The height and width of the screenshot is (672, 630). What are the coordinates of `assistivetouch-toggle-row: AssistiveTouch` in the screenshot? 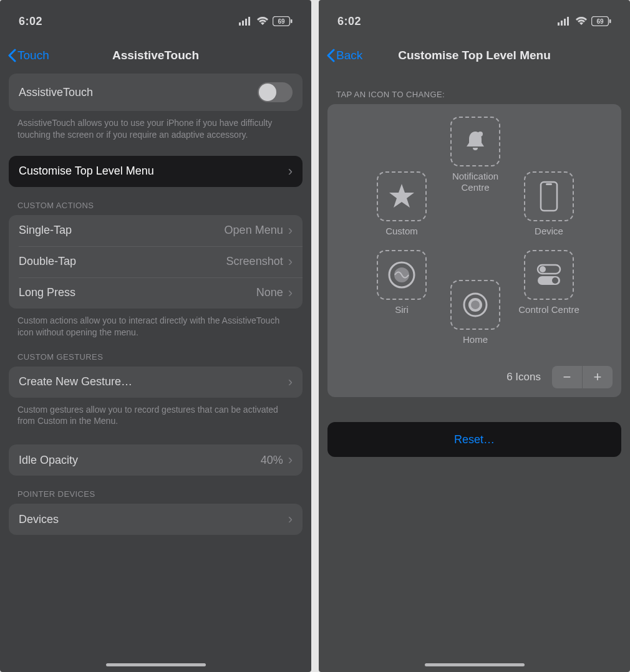 It's located at (156, 92).